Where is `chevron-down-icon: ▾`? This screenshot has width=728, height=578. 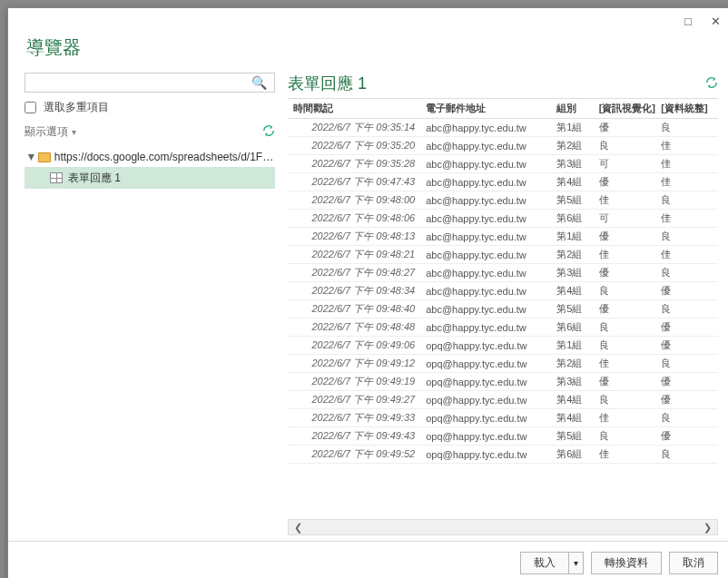 chevron-down-icon: ▾ is located at coordinates (74, 132).